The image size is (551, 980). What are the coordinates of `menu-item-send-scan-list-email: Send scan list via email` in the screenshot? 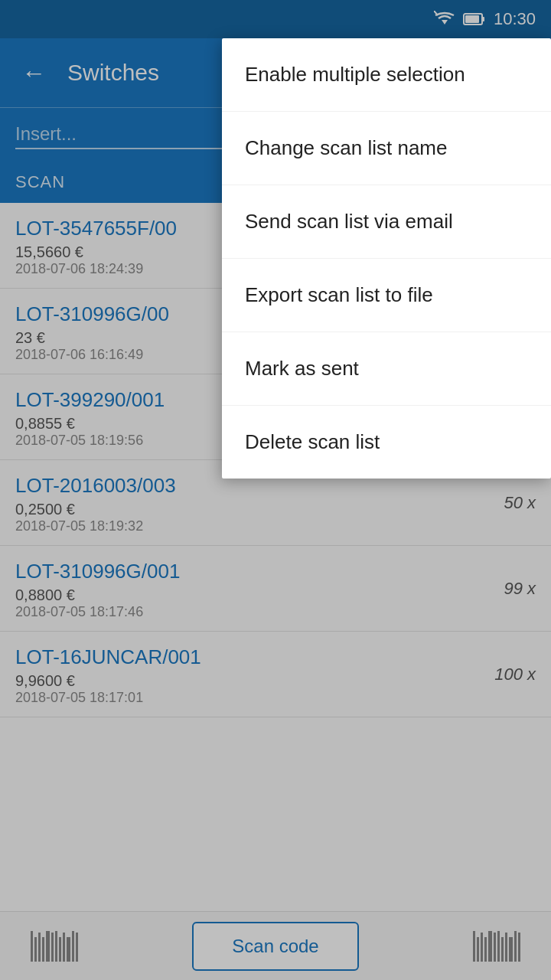 It's located at (386, 222).